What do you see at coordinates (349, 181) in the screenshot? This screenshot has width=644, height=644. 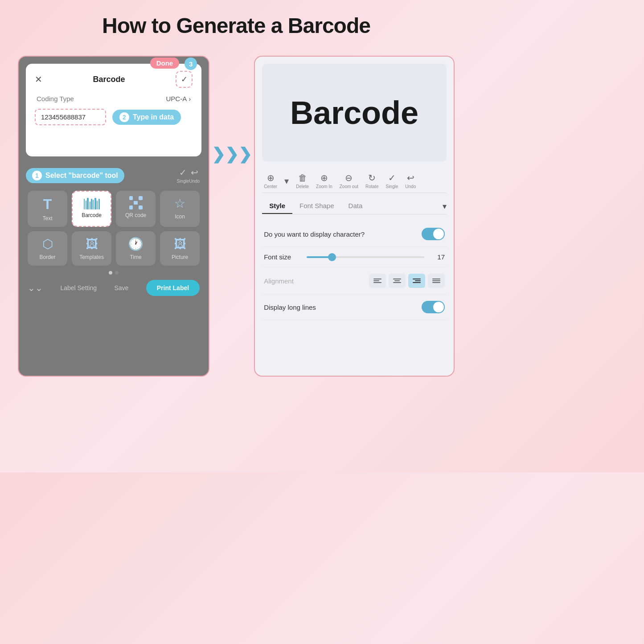 I see `zoom-out-tool: ⊖ Zoom out` at bounding box center [349, 181].